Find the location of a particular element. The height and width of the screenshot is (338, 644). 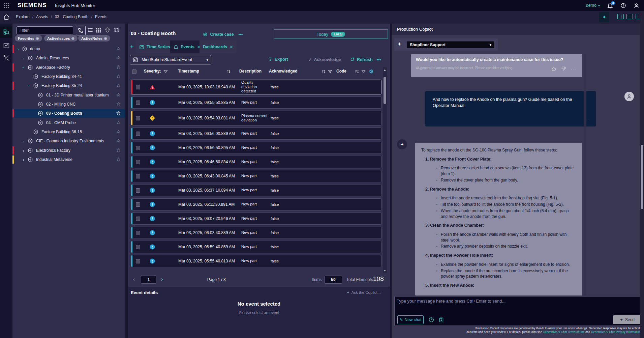

sort-updown-icon is located at coordinates (228, 72).